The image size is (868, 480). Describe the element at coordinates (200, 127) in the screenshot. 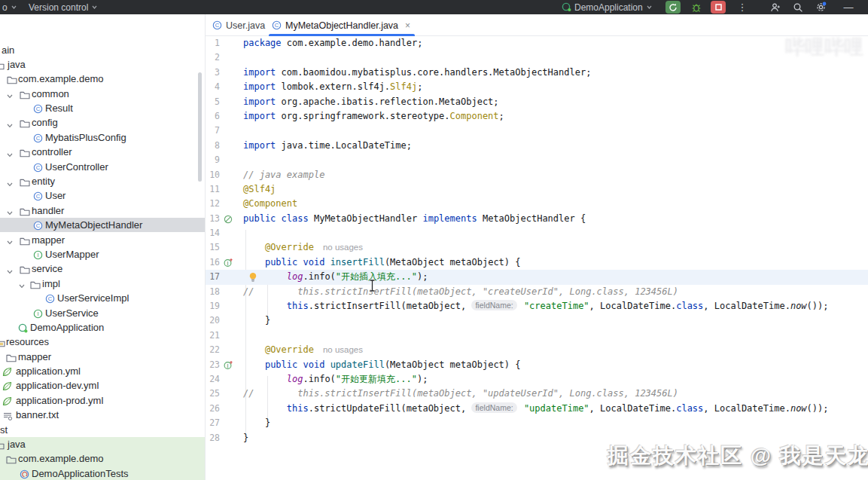

I see `project-panel-scrollbar` at that location.